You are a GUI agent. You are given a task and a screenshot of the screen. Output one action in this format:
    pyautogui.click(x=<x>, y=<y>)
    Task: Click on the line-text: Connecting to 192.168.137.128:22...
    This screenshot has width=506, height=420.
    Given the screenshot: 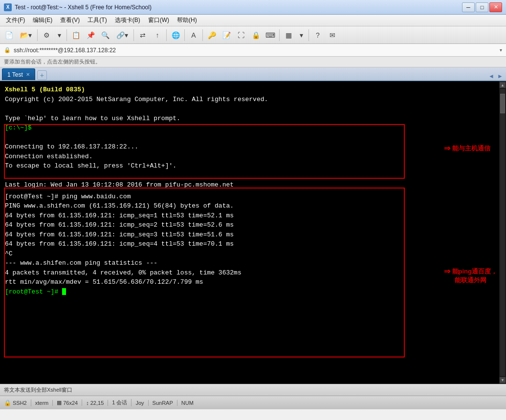 What is the action you would take?
    pyautogui.click(x=71, y=147)
    